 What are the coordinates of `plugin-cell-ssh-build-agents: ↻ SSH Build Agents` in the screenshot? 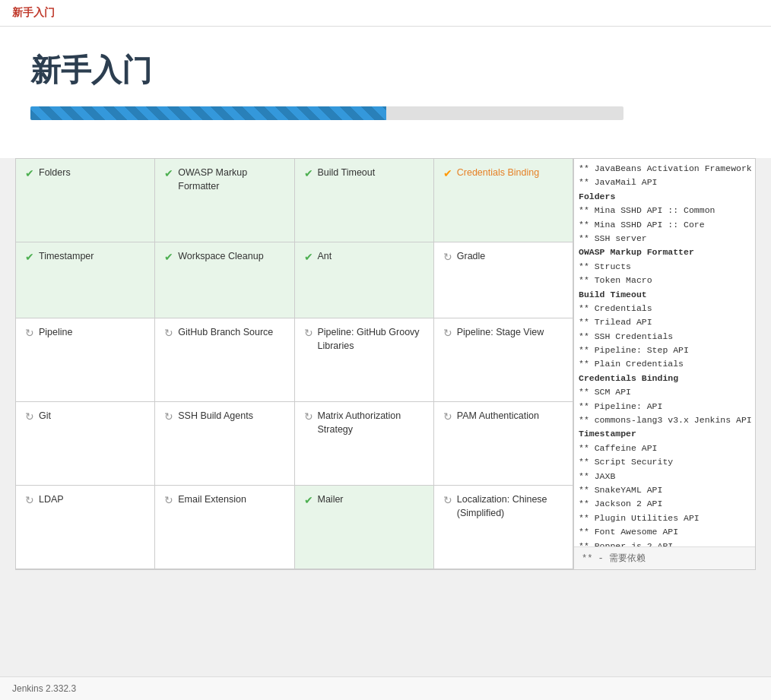 It's located at (225, 444).